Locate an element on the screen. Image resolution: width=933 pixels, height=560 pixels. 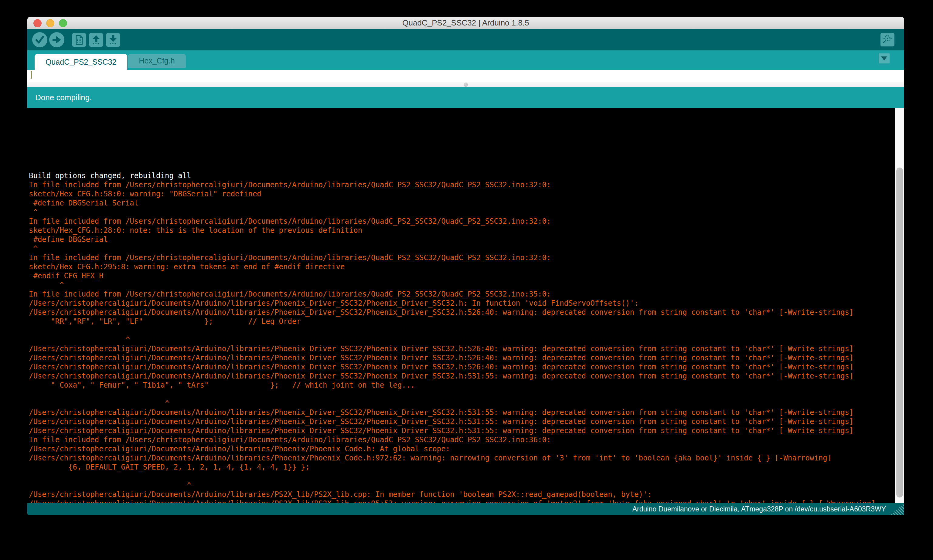
new-sketch-button is located at coordinates (79, 40).